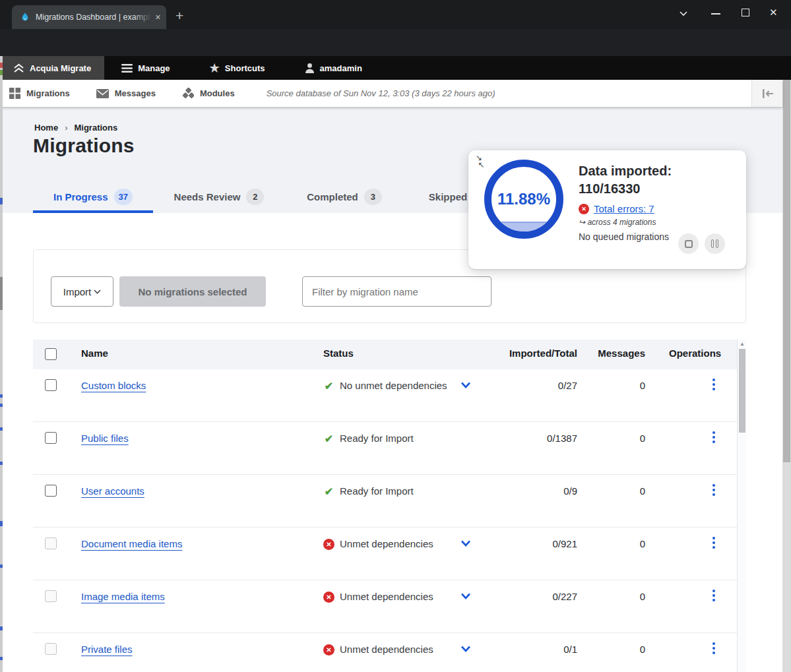 Image resolution: width=791 pixels, height=672 pixels. Describe the element at coordinates (385, 355) in the screenshot. I see `table-header-row: Name Status Imported/Total Messages Oper…` at that location.